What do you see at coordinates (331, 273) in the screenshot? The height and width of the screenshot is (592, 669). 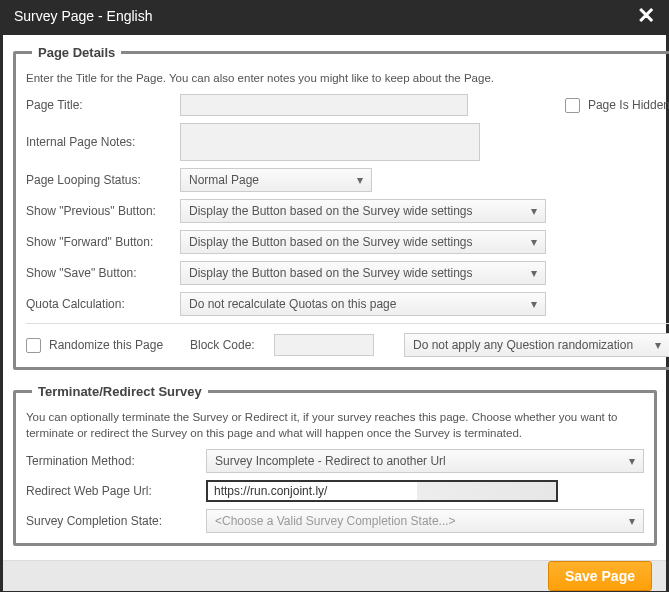 I see `save-btn-value: Display the Button based on the Survey w…` at bounding box center [331, 273].